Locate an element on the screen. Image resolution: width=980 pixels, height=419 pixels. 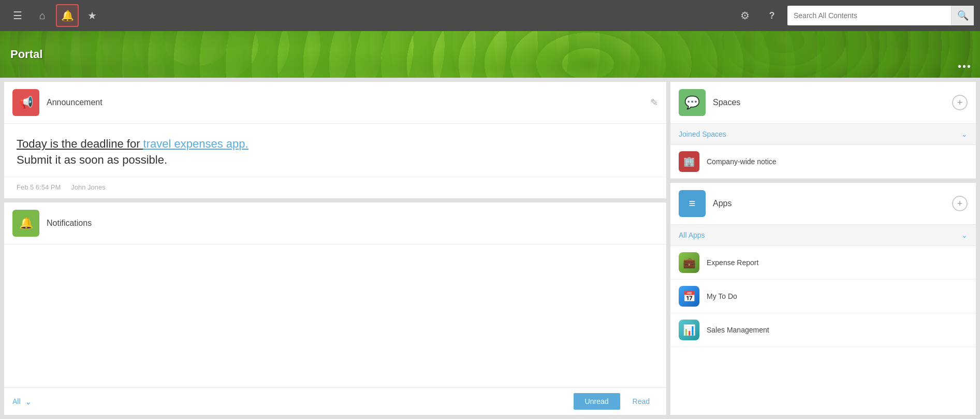
notifications-read-button: Read is located at coordinates (641, 401).